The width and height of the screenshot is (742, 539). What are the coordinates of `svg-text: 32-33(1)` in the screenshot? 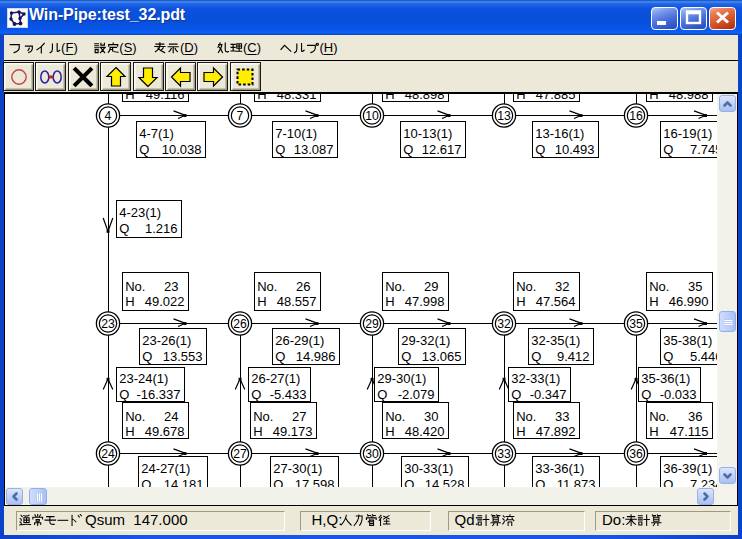 It's located at (536, 378).